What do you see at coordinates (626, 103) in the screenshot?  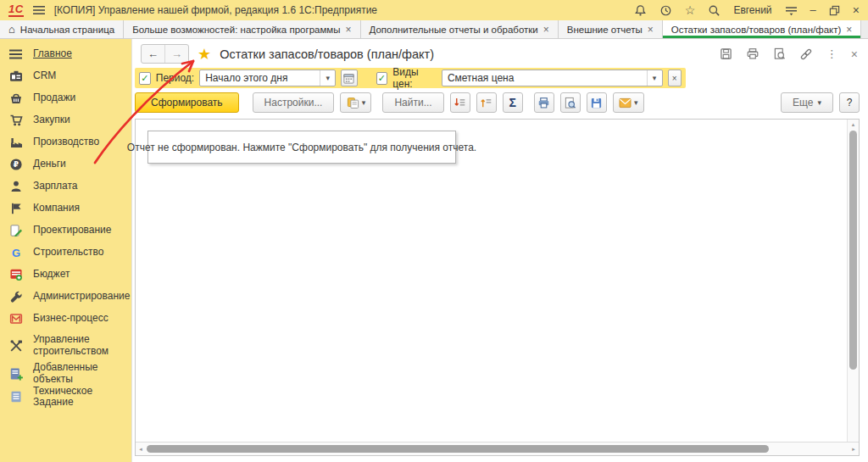 I see `envelope-icon` at bounding box center [626, 103].